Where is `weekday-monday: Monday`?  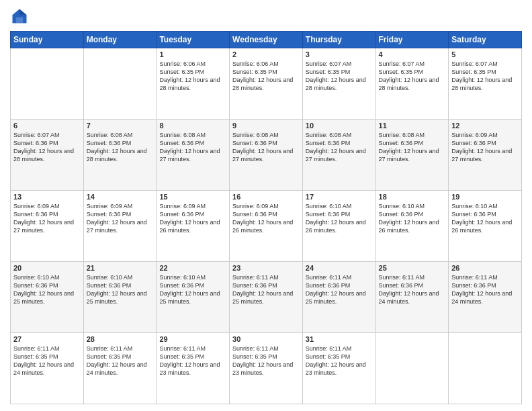 weekday-monday: Monday is located at coordinates (120, 40).